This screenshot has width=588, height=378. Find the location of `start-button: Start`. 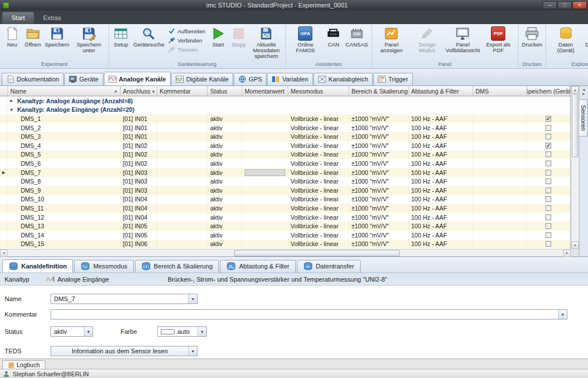

start-button: Start is located at coordinates (218, 43).